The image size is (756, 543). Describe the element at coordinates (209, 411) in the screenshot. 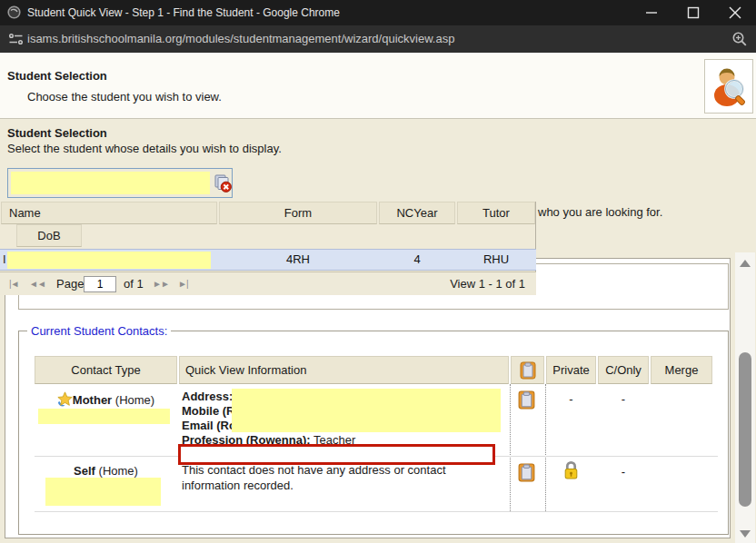

I see `mobile-label: Mobile (R` at that location.